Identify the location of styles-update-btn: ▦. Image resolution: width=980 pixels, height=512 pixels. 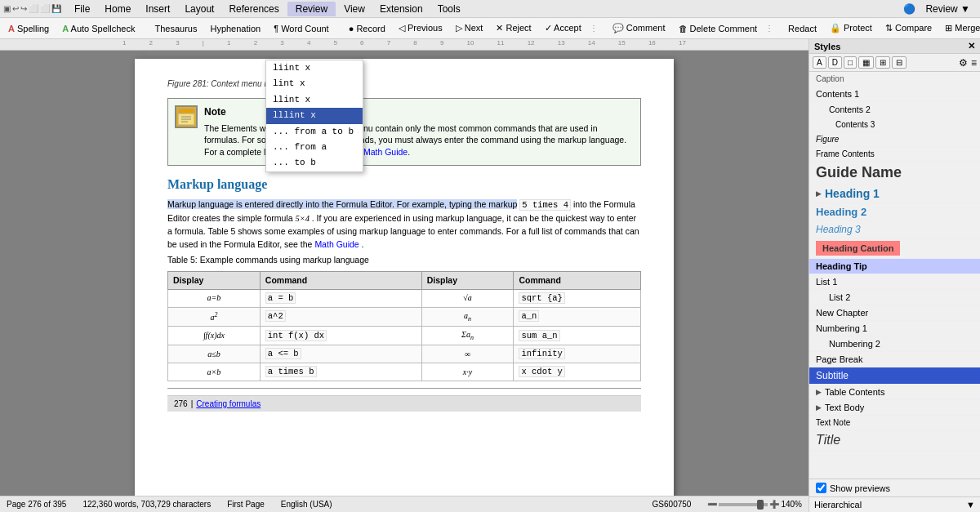
(866, 62).